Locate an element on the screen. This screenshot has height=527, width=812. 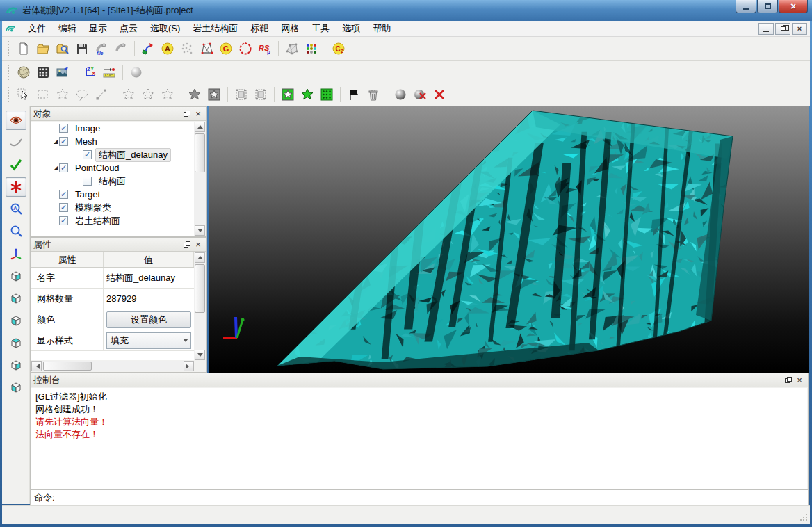
select-rect-button is located at coordinates (43, 95).